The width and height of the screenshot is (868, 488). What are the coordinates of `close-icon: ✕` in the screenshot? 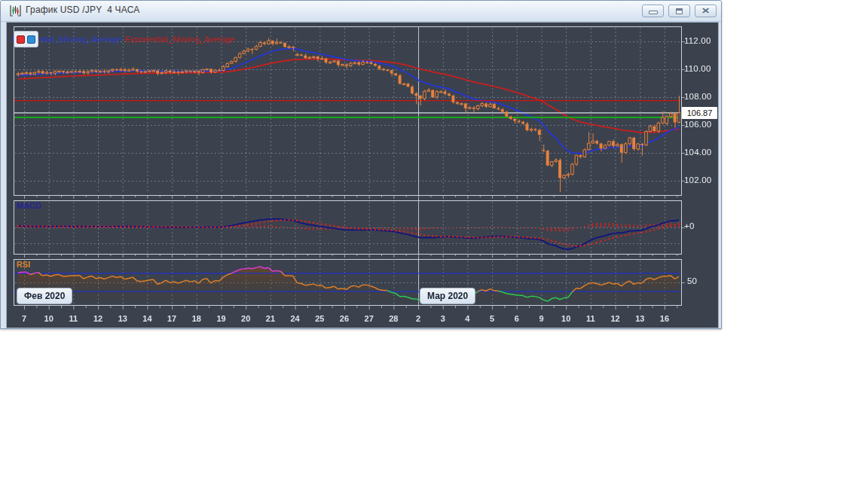 It's located at (706, 11).